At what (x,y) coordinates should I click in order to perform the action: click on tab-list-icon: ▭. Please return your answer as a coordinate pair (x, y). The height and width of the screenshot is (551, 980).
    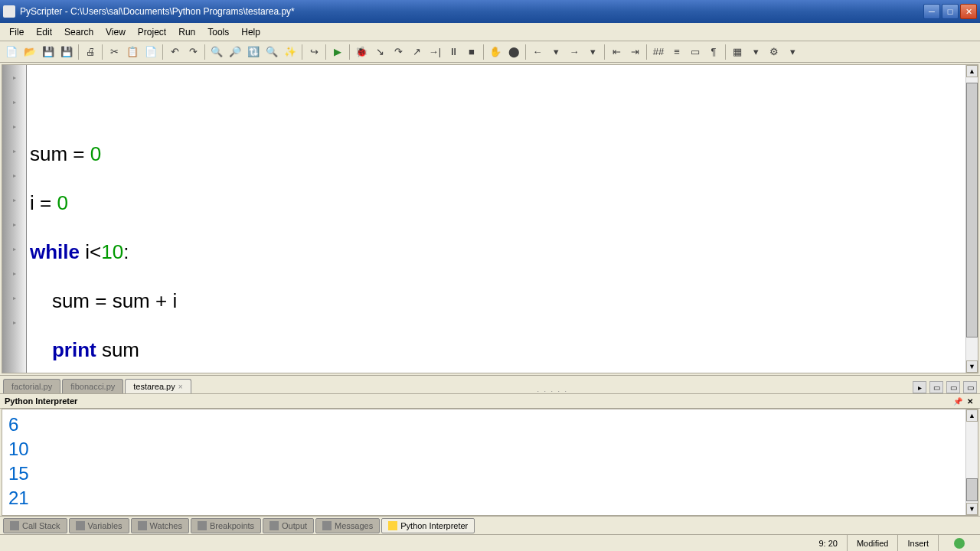
    Looking at the image, I should click on (936, 387).